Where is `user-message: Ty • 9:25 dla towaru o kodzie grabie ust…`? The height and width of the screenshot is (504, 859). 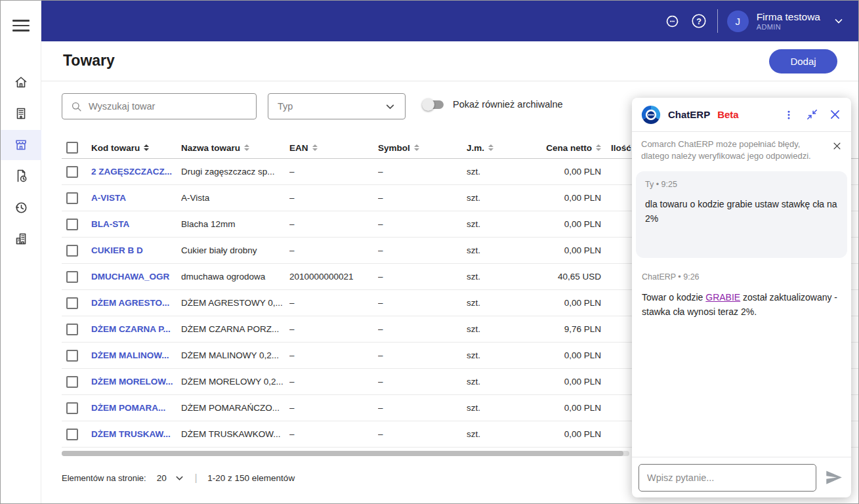
user-message: Ty • 9:25 dla towaru o kodzie grabie ust… is located at coordinates (742, 215).